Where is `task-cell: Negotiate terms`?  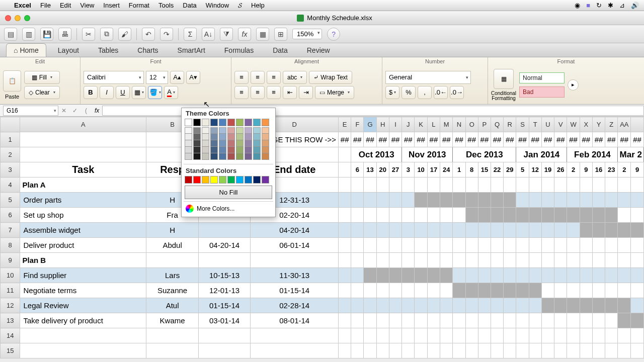 task-cell: Negotiate terms is located at coordinates (84, 291).